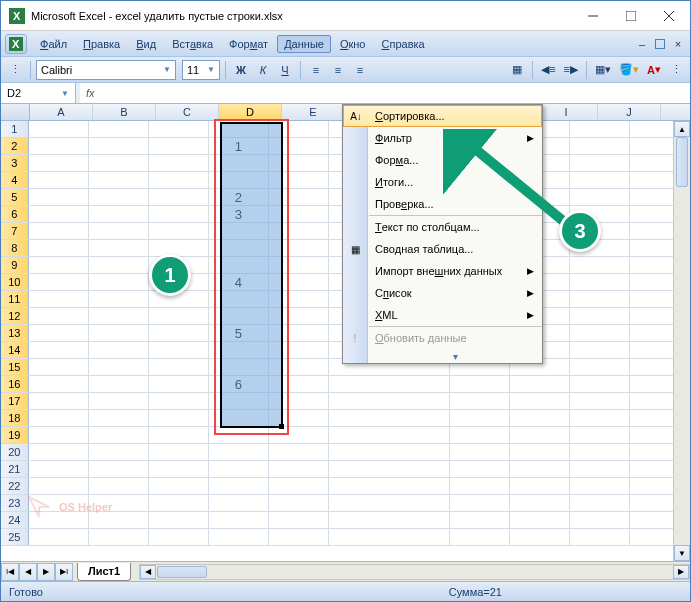  I want to click on row-header: 7, so click(15, 231).